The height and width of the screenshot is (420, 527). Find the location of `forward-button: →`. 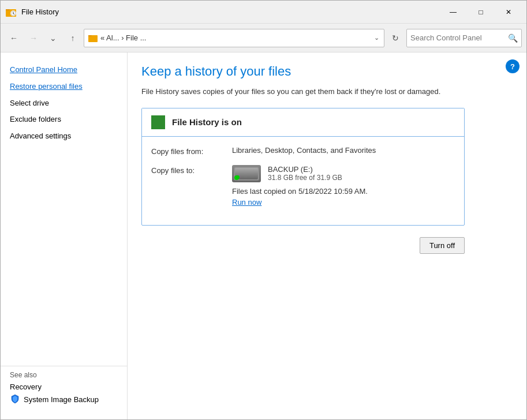

forward-button: → is located at coordinates (33, 38).